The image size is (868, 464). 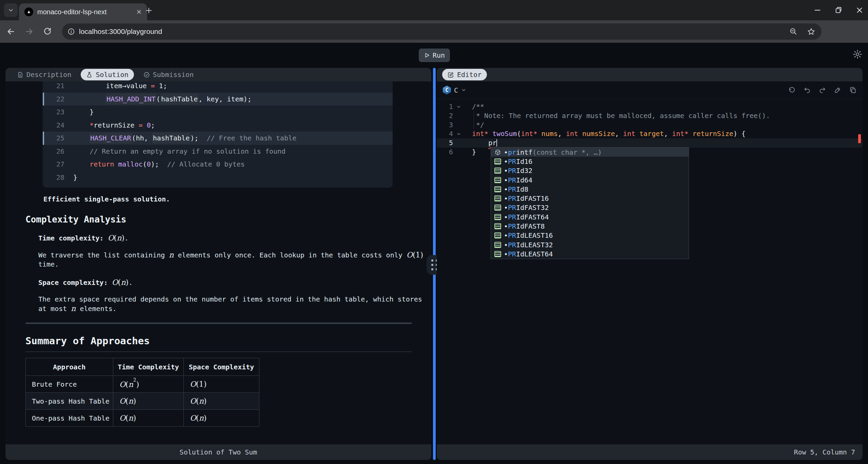 What do you see at coordinates (590, 152) in the screenshot?
I see `autocomplete-item: •printf(const char *, …)` at bounding box center [590, 152].